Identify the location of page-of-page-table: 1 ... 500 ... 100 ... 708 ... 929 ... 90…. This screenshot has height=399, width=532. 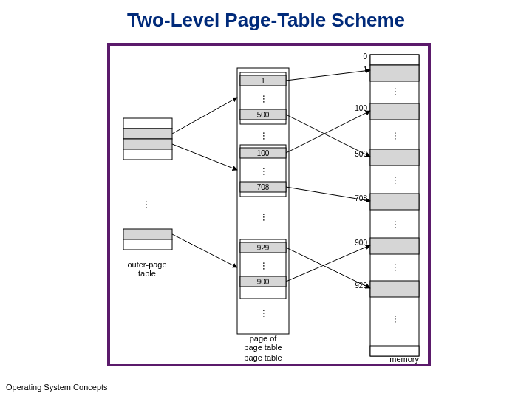
(263, 215).